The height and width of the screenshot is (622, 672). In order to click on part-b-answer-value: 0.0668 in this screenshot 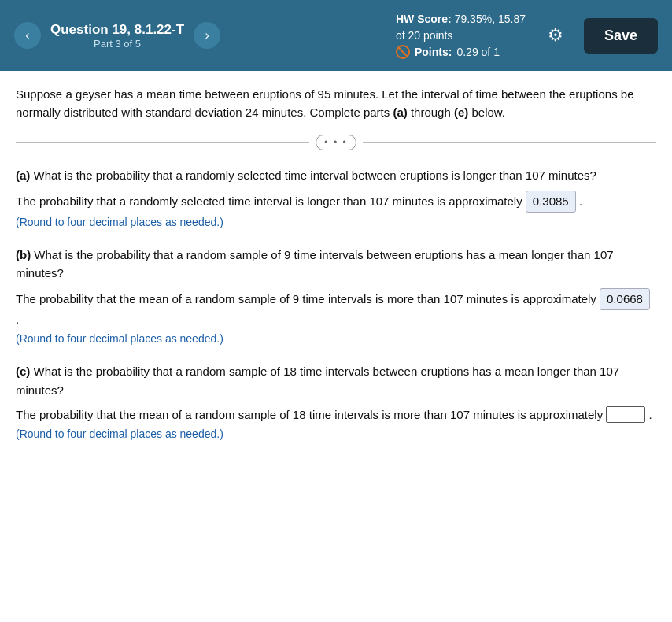, I will do `click(625, 299)`.